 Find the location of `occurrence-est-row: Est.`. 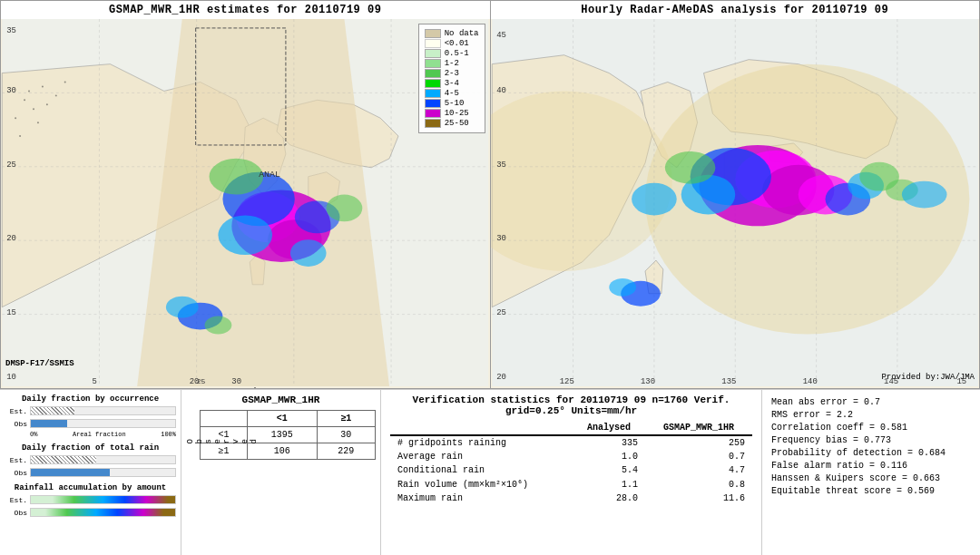

occurrence-est-row: Est. is located at coordinates (91, 411).